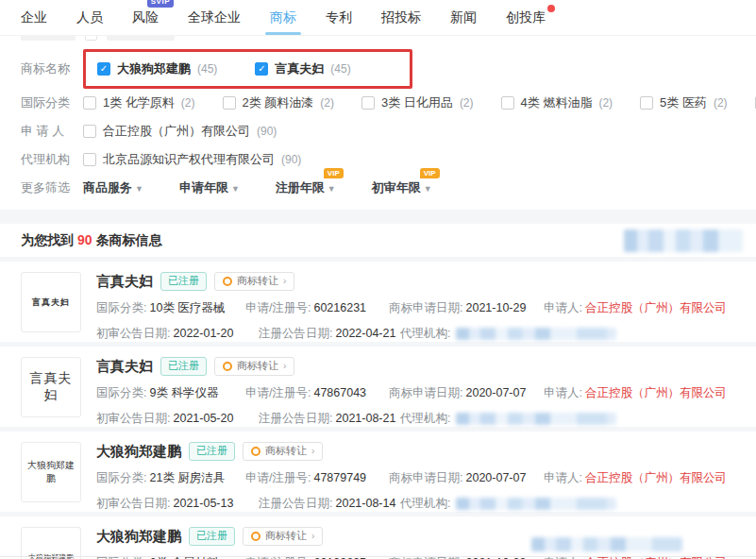  Describe the element at coordinates (52, 160) in the screenshot. I see `filter-label: 代理机构` at that location.